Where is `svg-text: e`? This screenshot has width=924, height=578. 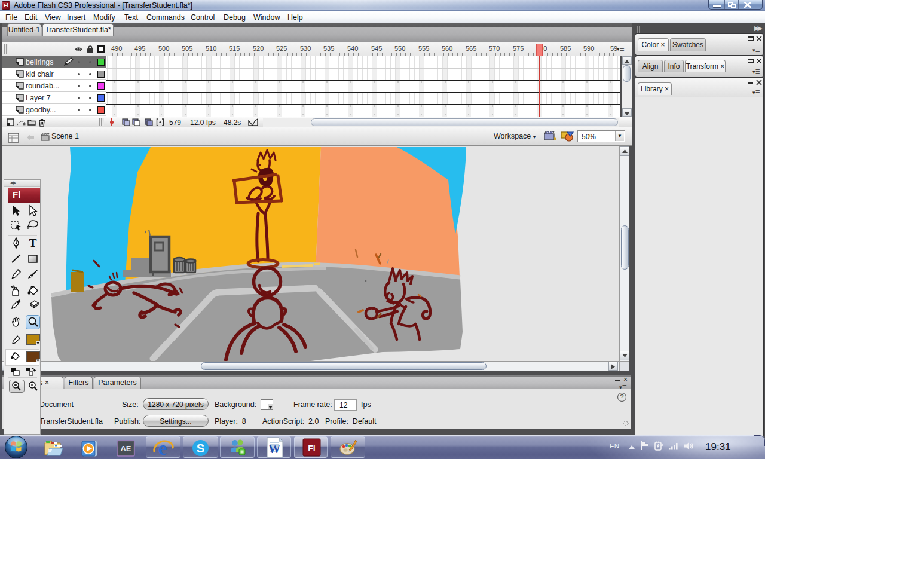 svg-text: e is located at coordinates (163, 448).